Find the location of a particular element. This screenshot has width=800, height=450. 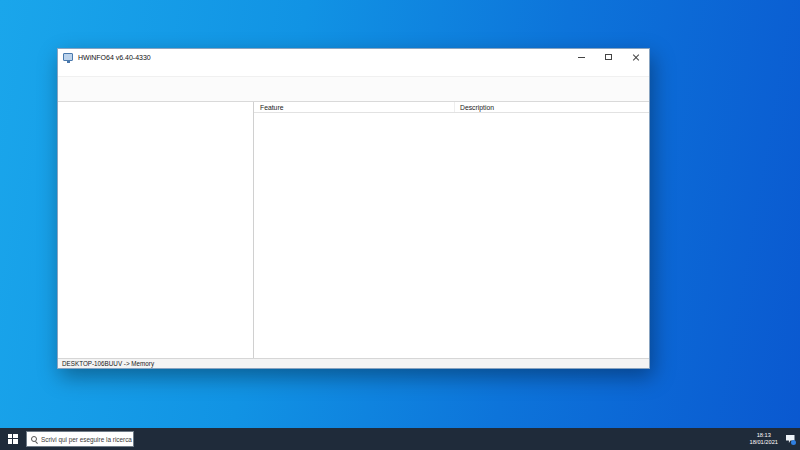

window-titlebar: HWiNFO64 v6.40-4330 is located at coordinates (354, 57).